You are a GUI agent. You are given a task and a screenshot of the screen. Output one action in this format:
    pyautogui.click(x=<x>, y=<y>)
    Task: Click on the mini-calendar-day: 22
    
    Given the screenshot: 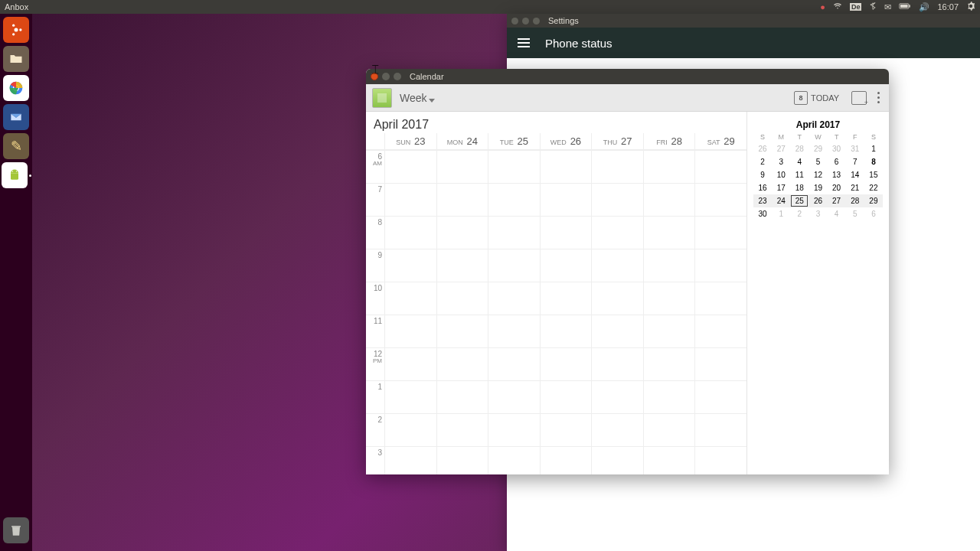 What is the action you would take?
    pyautogui.click(x=874, y=188)
    